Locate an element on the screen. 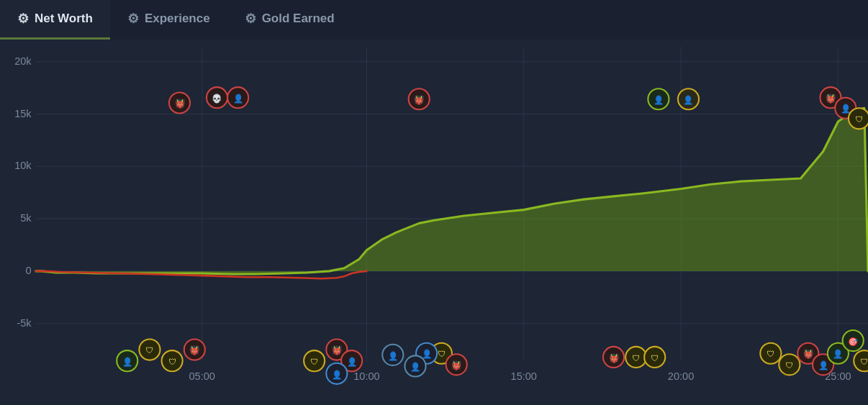 The width and height of the screenshot is (868, 405). svg-text: 20:00 is located at coordinates (681, 376).